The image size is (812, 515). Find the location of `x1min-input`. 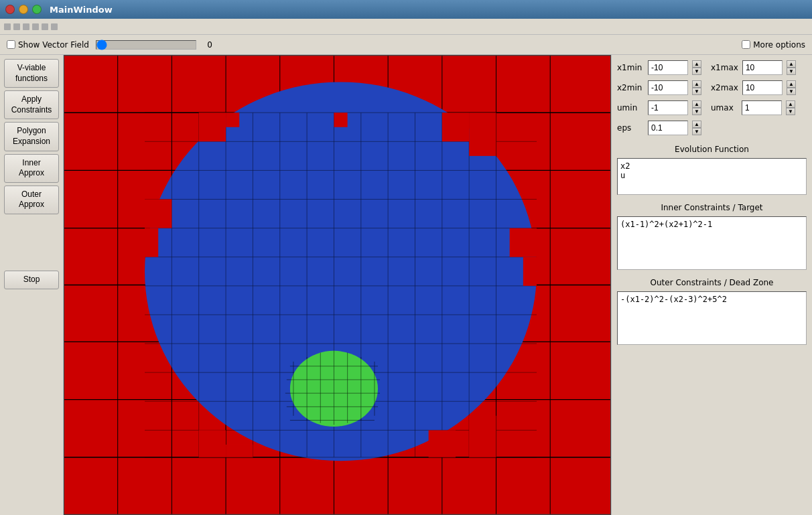

x1min-input is located at coordinates (668, 68).